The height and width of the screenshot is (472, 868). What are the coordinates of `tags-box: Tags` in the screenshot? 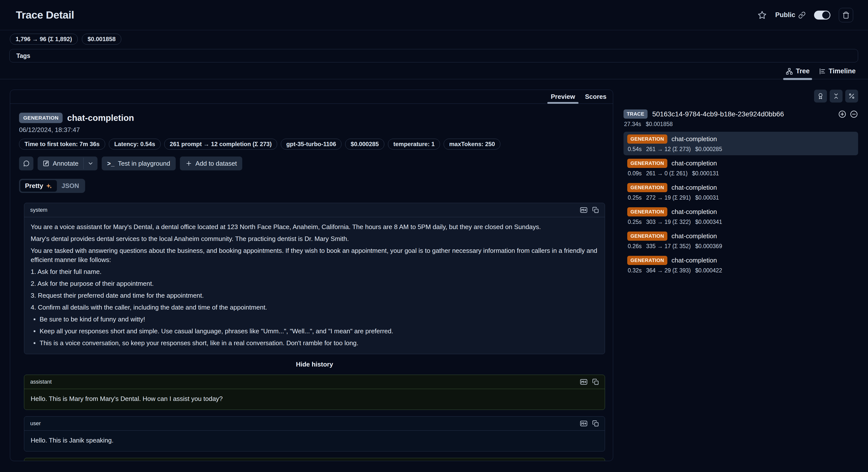 It's located at (434, 56).